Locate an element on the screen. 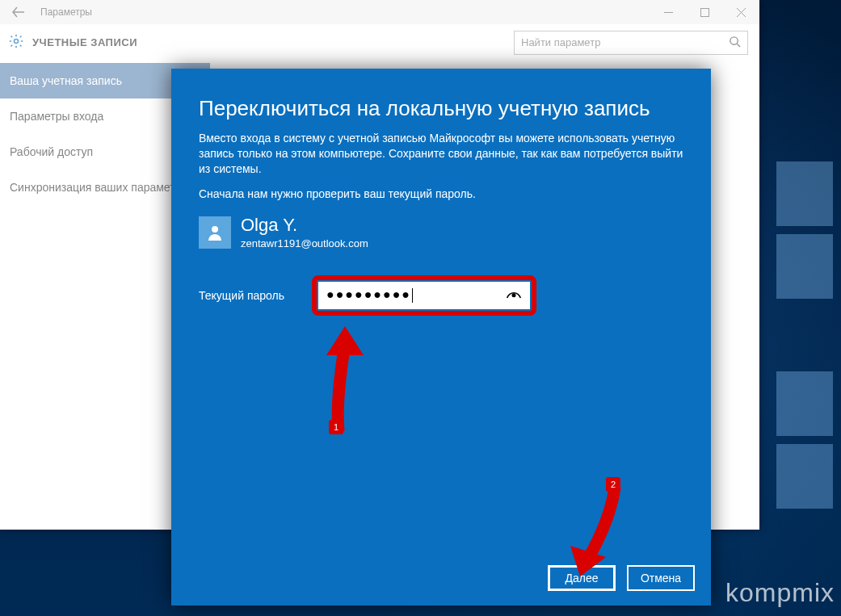 The width and height of the screenshot is (841, 616). sidebar-item-label: Рабочий доступ is located at coordinates (52, 152).